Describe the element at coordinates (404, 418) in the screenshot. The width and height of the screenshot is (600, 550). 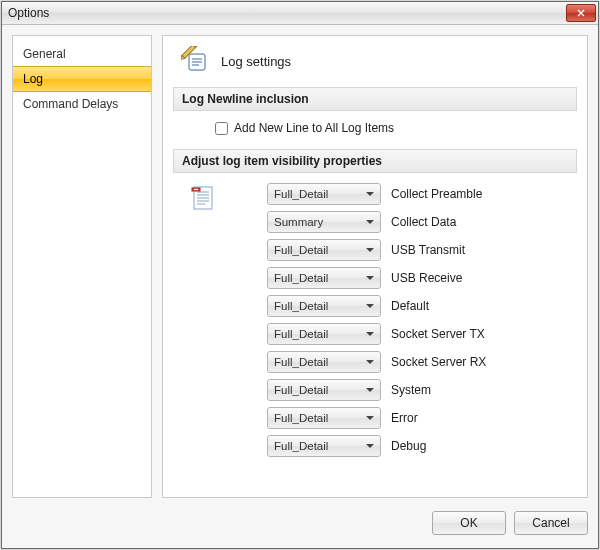
I see `visibility-label: Error` at that location.